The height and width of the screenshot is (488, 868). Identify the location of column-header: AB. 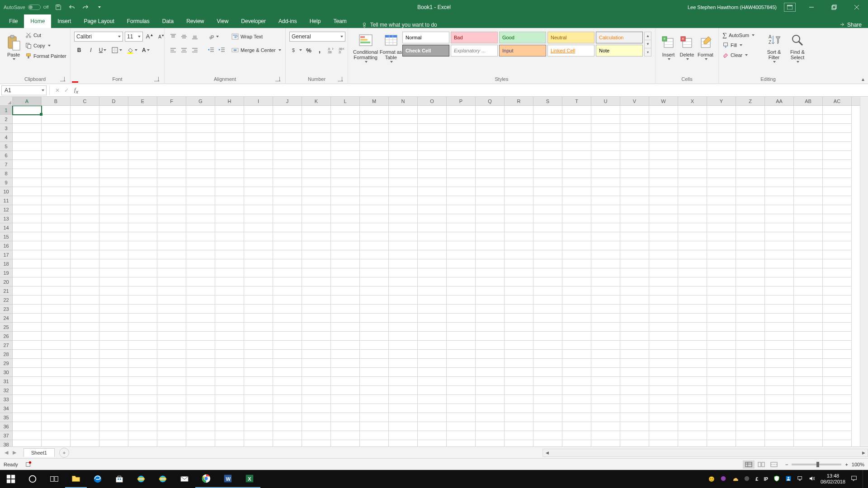
(808, 101).